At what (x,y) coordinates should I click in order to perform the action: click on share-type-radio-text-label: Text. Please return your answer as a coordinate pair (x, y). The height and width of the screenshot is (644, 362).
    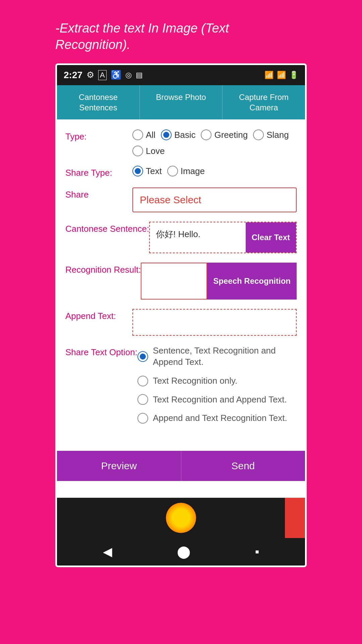
    Looking at the image, I should click on (154, 171).